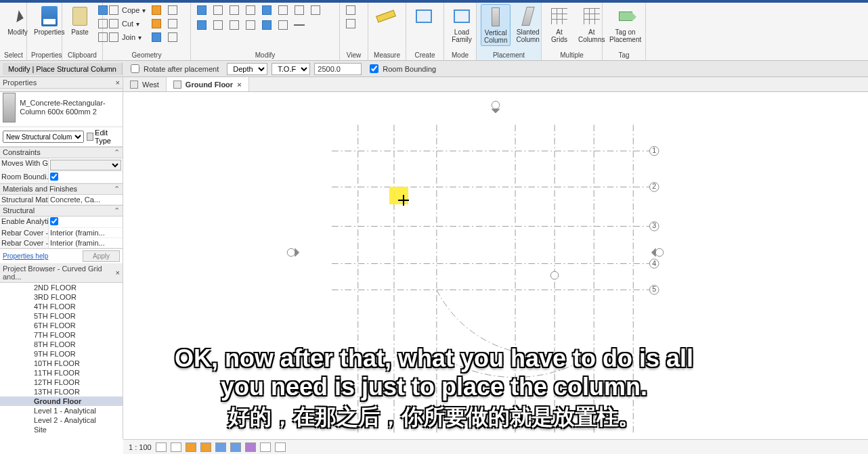  What do you see at coordinates (236, 447) in the screenshot?
I see `crop-region-icon` at bounding box center [236, 447].